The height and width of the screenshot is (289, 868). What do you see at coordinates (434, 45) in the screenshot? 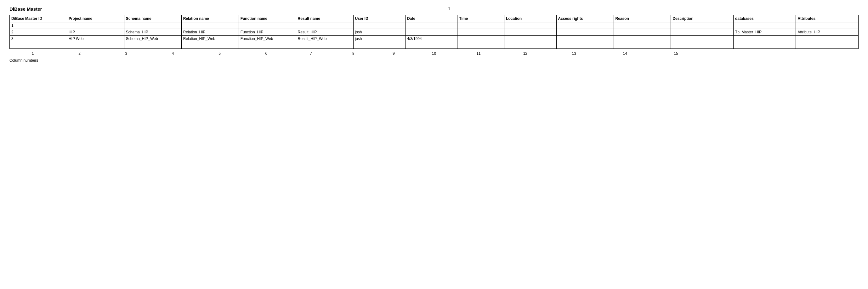
I see `table-row` at bounding box center [434, 45].